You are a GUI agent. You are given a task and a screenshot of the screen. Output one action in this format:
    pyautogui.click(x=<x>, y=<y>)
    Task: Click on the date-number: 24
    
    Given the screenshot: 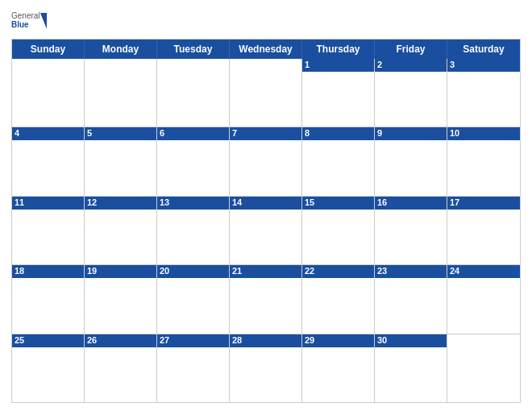 What is the action you would take?
    pyautogui.click(x=484, y=272)
    